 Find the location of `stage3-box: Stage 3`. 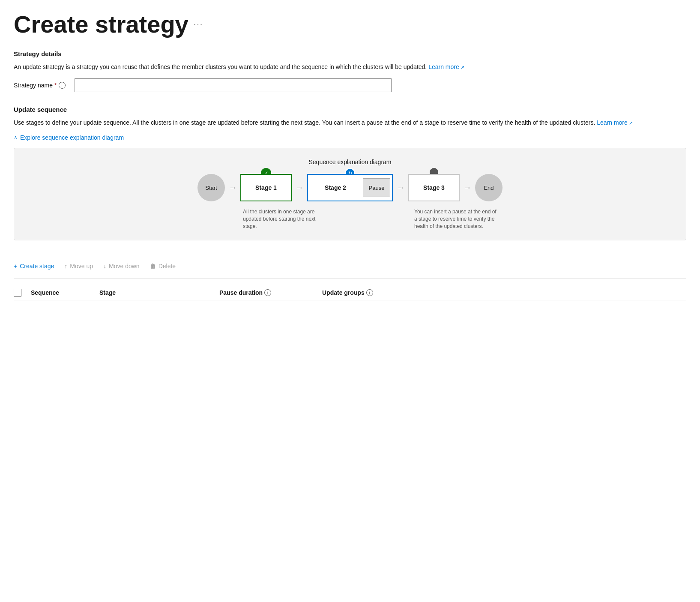

stage3-box: Stage 3 is located at coordinates (434, 188).